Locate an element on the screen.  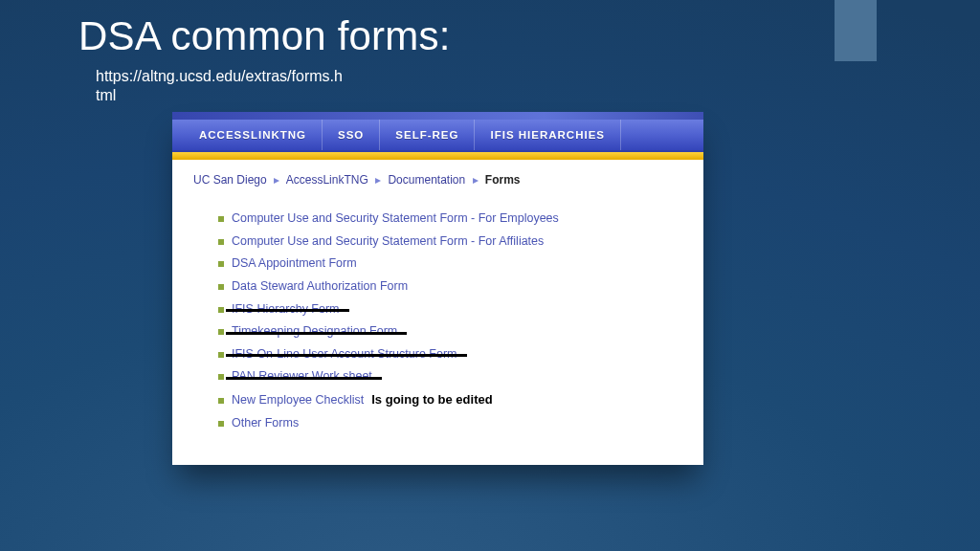
form-link: Data Steward Authorization Form is located at coordinates (320, 287).